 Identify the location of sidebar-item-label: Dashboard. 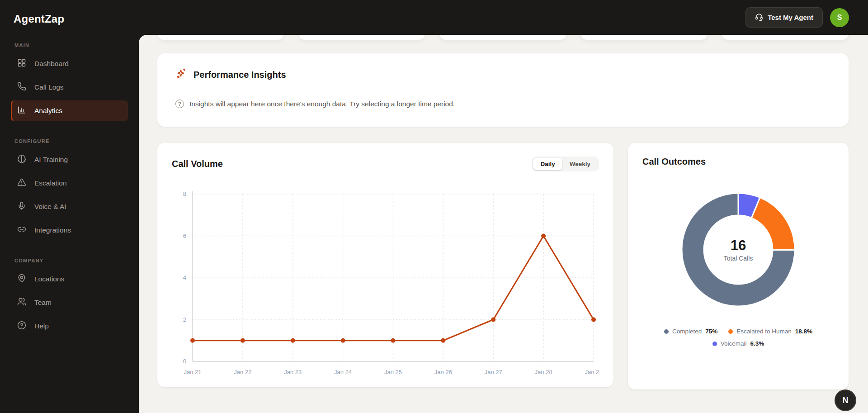
(52, 64).